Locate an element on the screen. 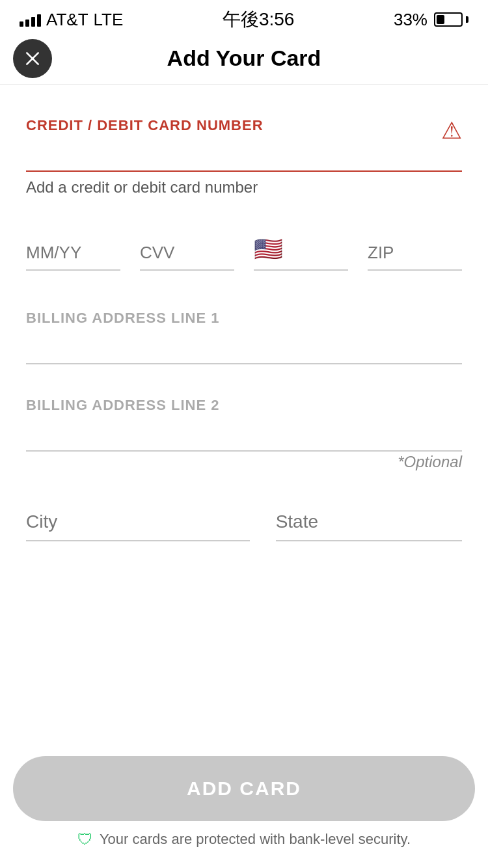 This screenshot has height=868, width=488. security-row: 🛡 Your cards are protected with bank-lev… is located at coordinates (244, 838).